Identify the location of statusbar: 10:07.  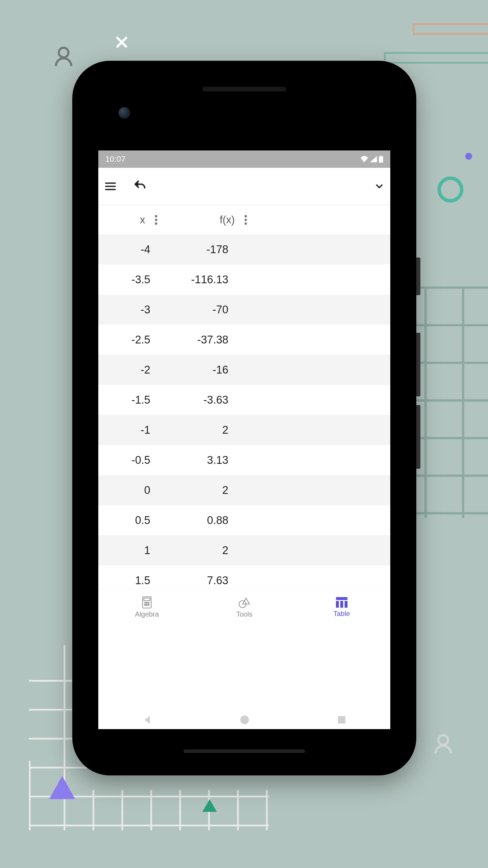
(245, 159).